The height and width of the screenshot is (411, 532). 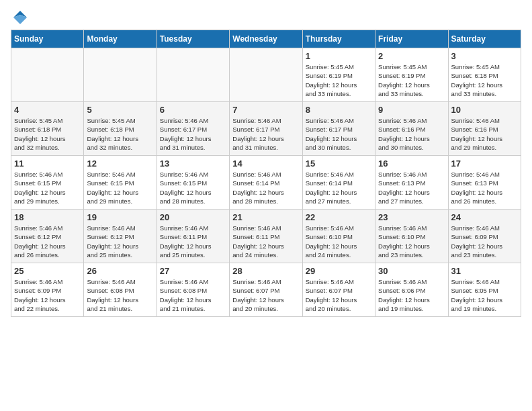 I want to click on calendar-day-cell: 15Sunrise: 5:46 AM Sunset: 6:14 PM Dayli…, so click(x=339, y=183).